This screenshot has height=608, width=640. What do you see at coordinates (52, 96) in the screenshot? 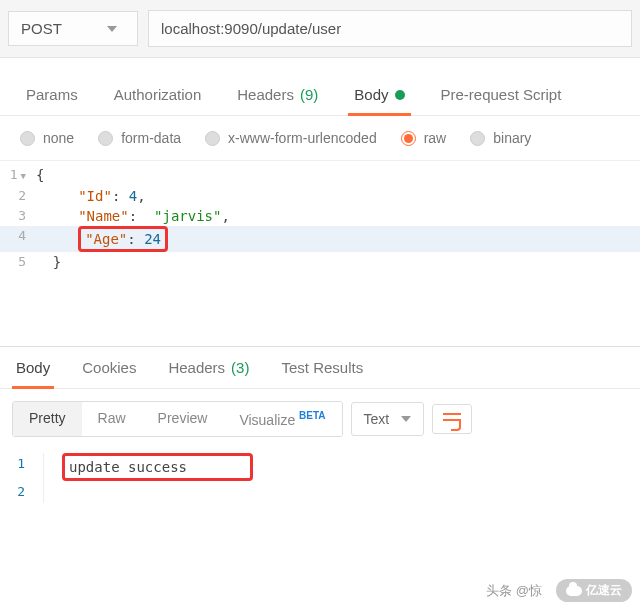
I see `tab-params: Params` at bounding box center [52, 96].